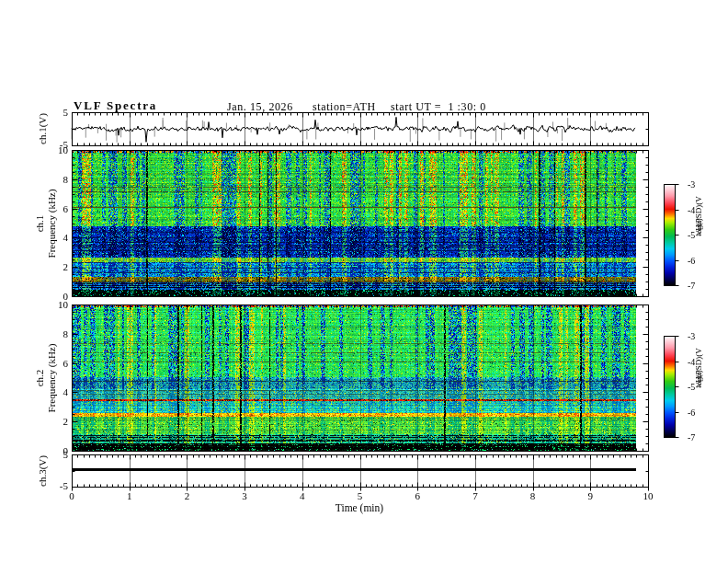  What do you see at coordinates (475, 496) in the screenshot?
I see `x-tick-label: 7` at bounding box center [475, 496].